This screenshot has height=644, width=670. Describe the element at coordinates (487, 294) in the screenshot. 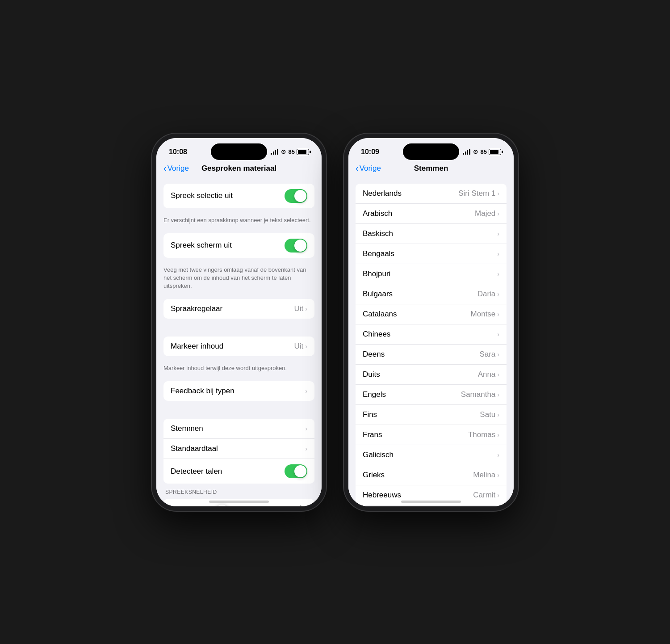

I see `voice-name-5: Daria` at that location.